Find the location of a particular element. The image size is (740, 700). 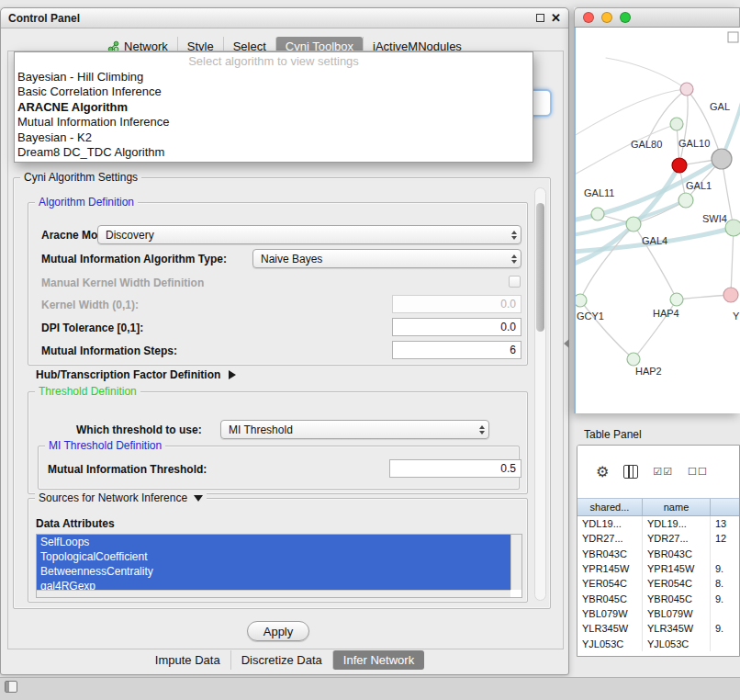

window-buttons: ✕ is located at coordinates (549, 18).